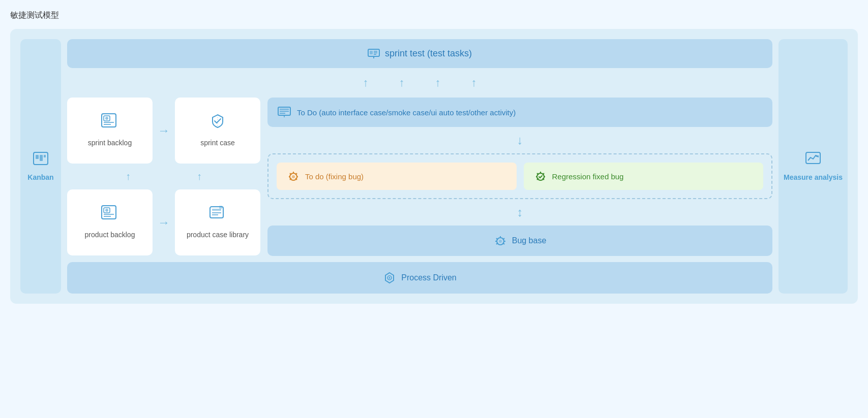 This screenshot has height=418, width=868. I want to click on left-boxes-column: sprint backlog → sprint case, so click(164, 177).